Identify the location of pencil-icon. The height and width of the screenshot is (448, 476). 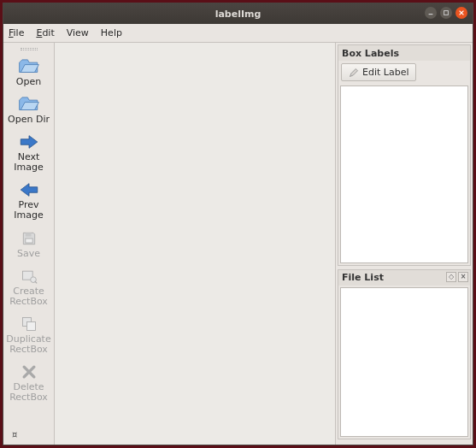
(354, 73).